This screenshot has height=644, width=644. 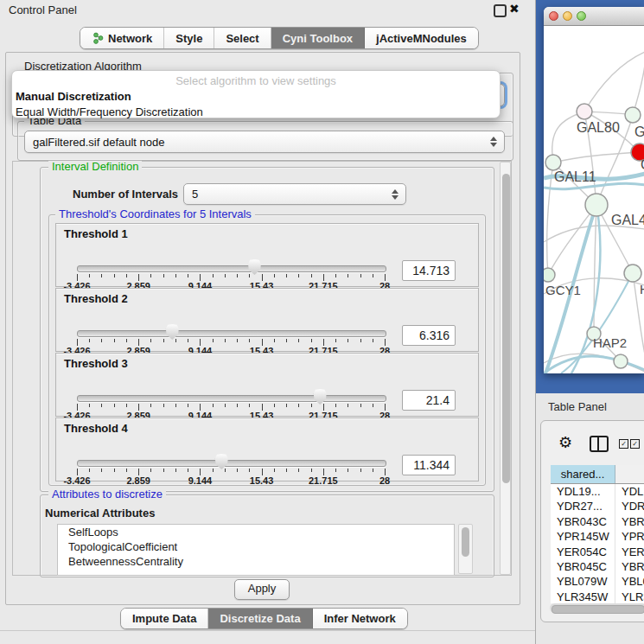 I want to click on numerical-attributes-list: SelfLoopsTopologicalCoefficientBetweenne…, so click(x=256, y=550).